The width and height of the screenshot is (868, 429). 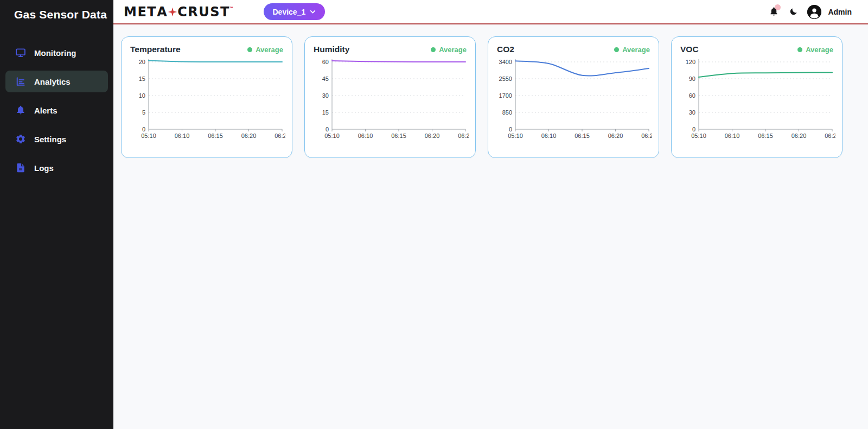 What do you see at coordinates (56, 139) in the screenshot?
I see `sidebar-item-settings: Settings` at bounding box center [56, 139].